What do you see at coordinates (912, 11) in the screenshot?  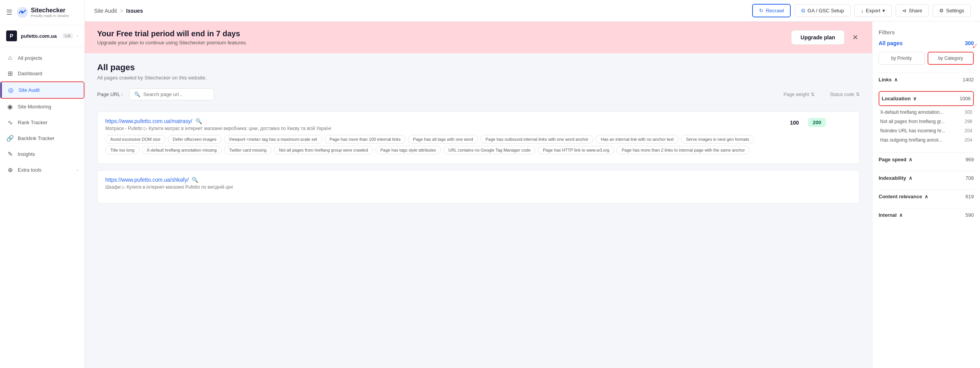 I see `share-button: ⊲ Share` at bounding box center [912, 11].